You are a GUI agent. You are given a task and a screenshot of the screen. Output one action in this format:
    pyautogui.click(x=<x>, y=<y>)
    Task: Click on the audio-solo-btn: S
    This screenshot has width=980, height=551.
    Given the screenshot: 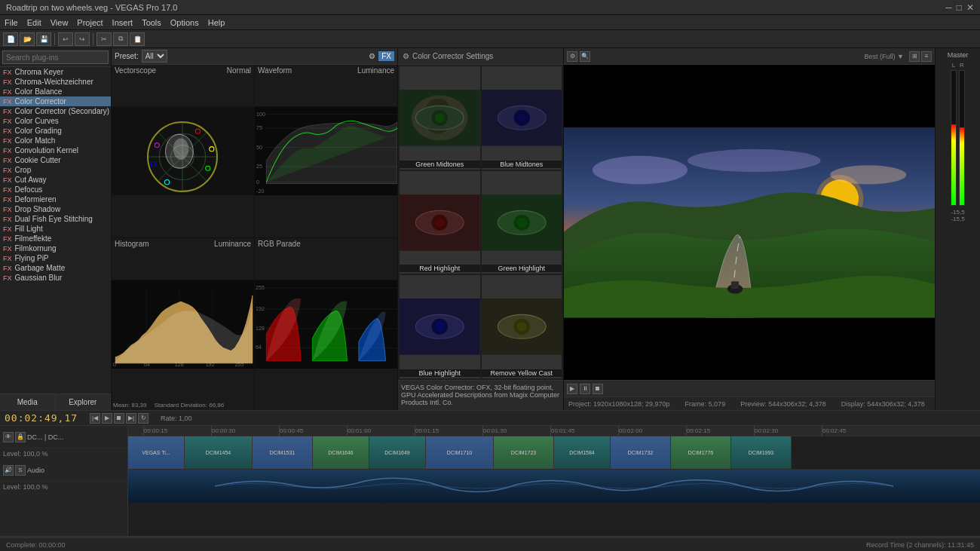 What is the action you would take?
    pyautogui.click(x=20, y=470)
    